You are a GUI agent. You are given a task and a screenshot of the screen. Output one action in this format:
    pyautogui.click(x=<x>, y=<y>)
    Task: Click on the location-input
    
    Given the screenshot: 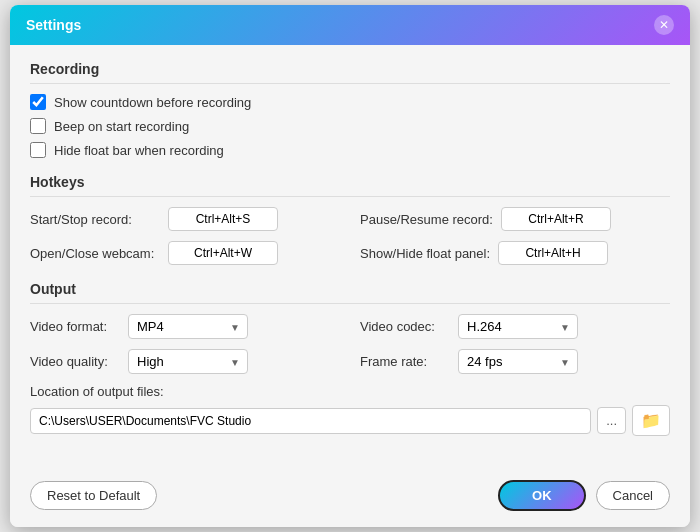 What is the action you would take?
    pyautogui.click(x=310, y=421)
    